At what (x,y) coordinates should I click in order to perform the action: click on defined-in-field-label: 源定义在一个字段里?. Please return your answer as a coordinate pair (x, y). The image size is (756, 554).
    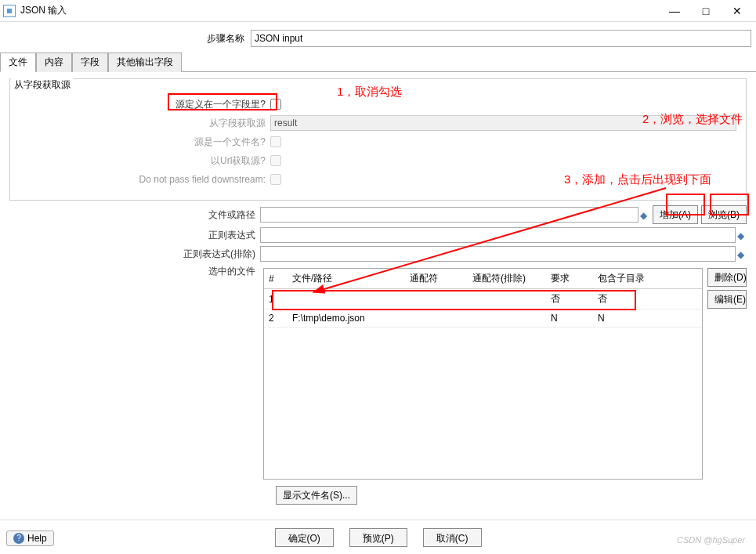
    Looking at the image, I should click on (145, 105).